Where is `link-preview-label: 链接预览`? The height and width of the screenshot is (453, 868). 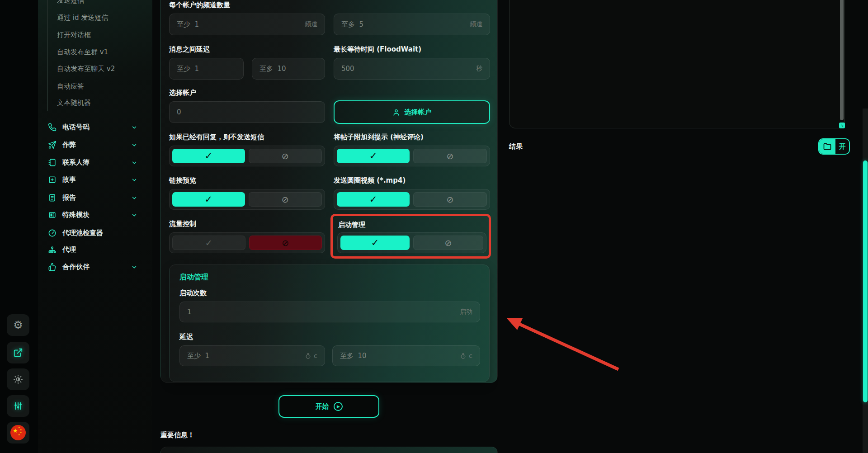
link-preview-label: 链接预览 is located at coordinates (183, 181).